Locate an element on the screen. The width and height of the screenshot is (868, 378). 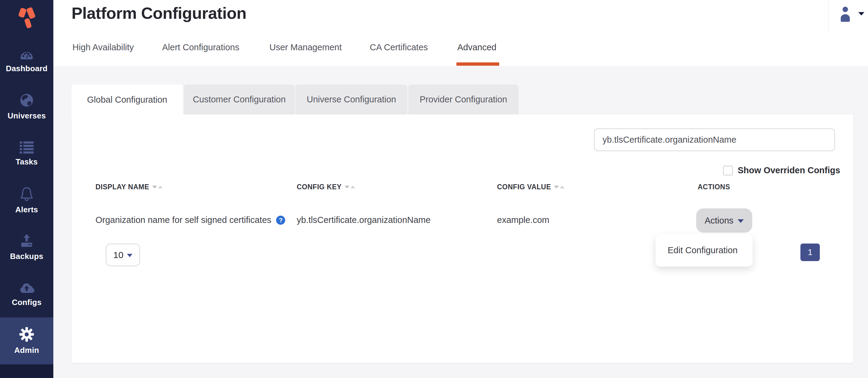
column-header-actions: ACTIONS is located at coordinates (714, 187).